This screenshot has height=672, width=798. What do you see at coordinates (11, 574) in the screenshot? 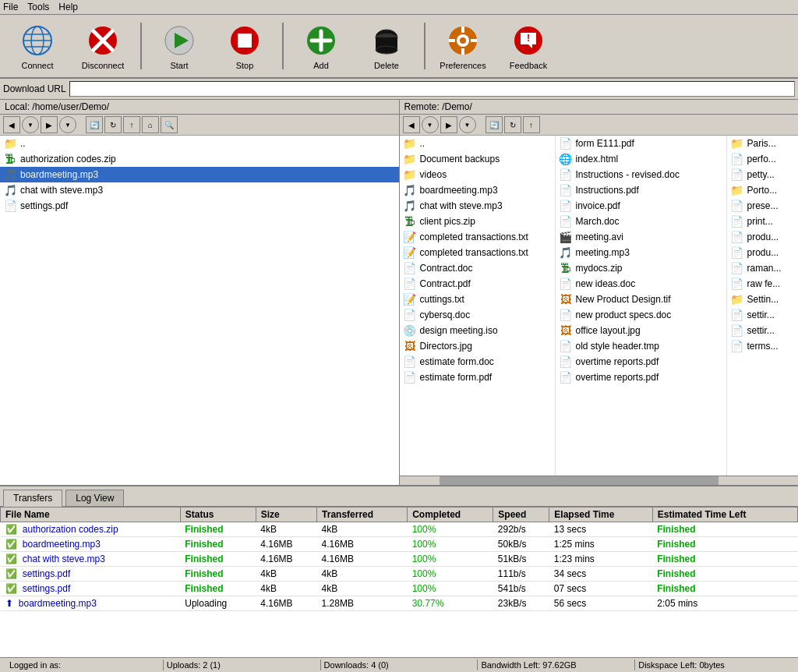
I see `download-icon: ✅` at bounding box center [11, 574].